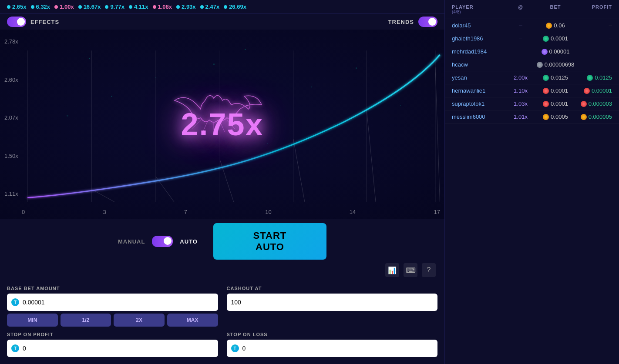  Describe the element at coordinates (235, 7) in the screenshot. I see `history-item-9: 26.69x` at that location.